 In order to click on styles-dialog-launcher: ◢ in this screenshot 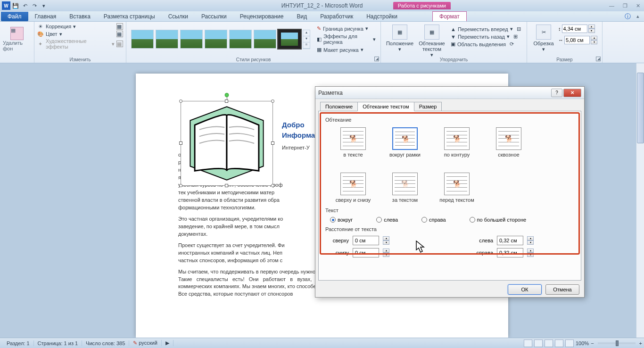, I will do `click(377, 59)`.